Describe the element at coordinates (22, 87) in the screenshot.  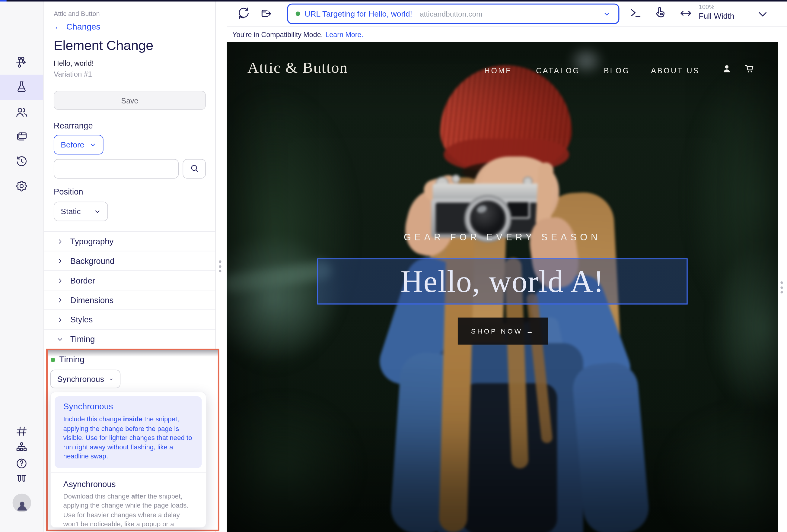
I see `flask-icon` at that location.